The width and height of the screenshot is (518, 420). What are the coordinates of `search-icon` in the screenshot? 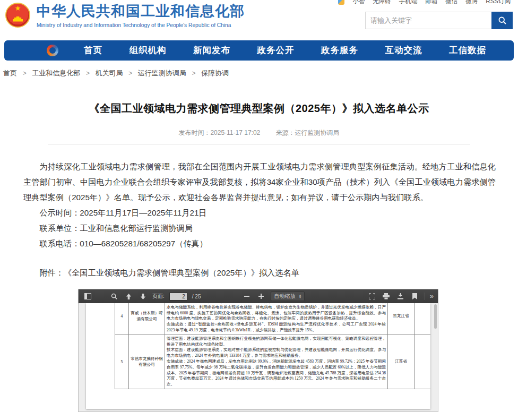 It's located at (502, 20).